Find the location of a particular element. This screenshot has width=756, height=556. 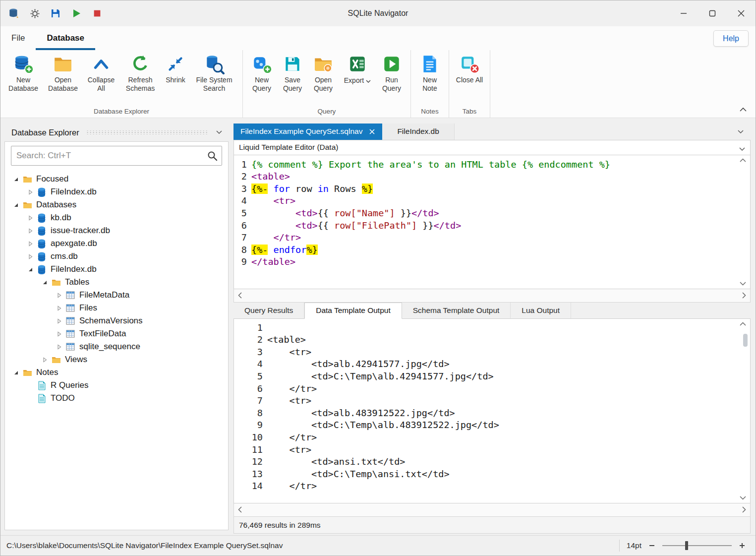

tree-item: Tables is located at coordinates (116, 282).